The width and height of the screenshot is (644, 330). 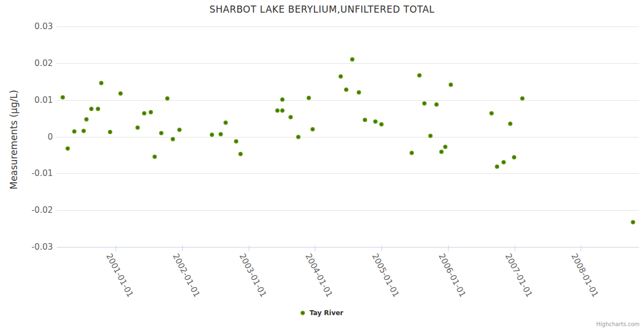 What do you see at coordinates (322, 313) in the screenshot?
I see `legend: Tay River` at bounding box center [322, 313].